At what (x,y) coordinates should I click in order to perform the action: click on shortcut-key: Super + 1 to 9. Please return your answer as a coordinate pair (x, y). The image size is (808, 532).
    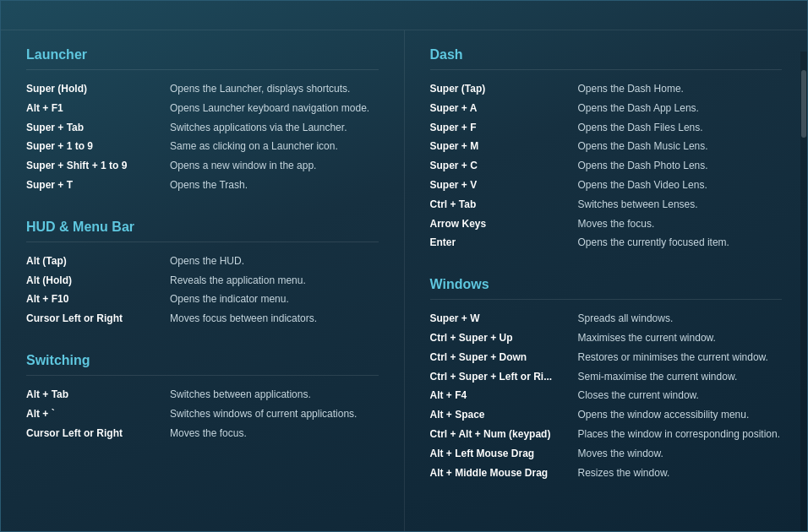
    Looking at the image, I should click on (98, 147).